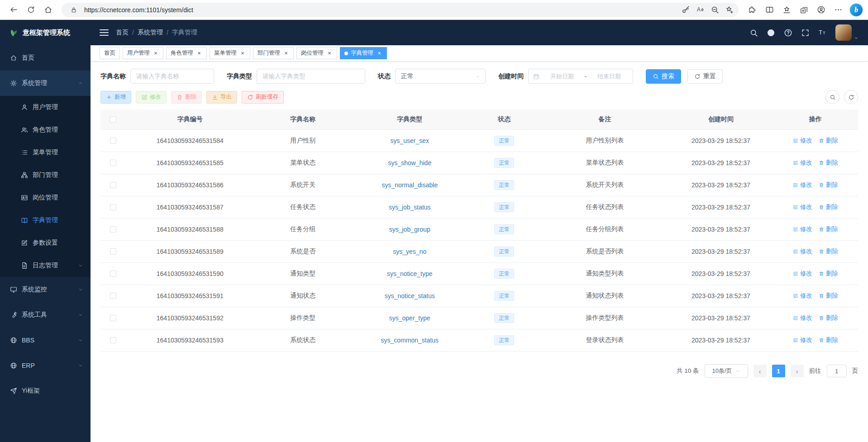  Describe the element at coordinates (787, 10) in the screenshot. I see `favorites-bar-icon` at that location.